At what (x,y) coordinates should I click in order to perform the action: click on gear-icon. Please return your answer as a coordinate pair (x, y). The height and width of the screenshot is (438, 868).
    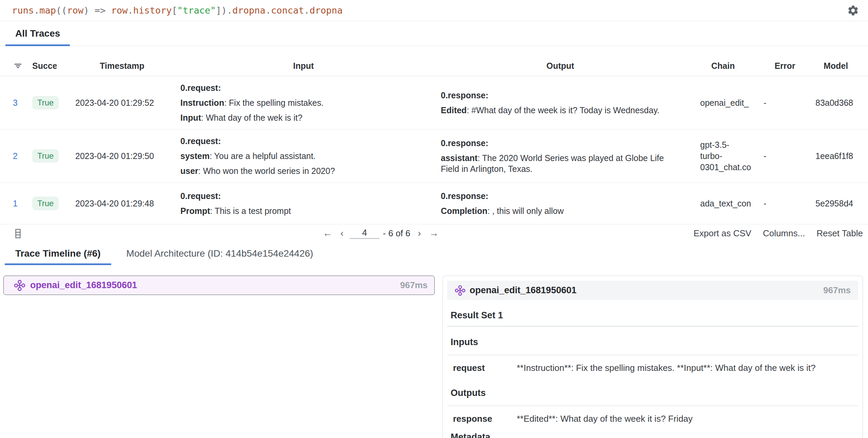
    Looking at the image, I should click on (853, 11).